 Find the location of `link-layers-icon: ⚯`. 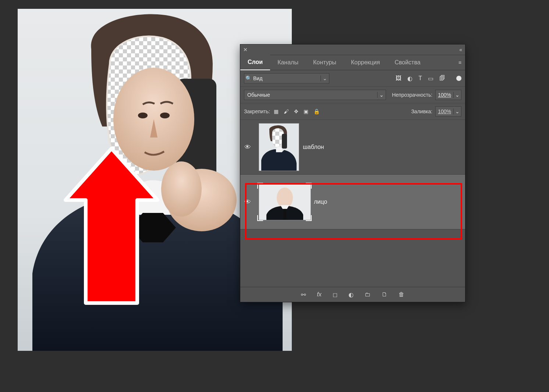

link-layers-icon: ⚯ is located at coordinates (303, 295).